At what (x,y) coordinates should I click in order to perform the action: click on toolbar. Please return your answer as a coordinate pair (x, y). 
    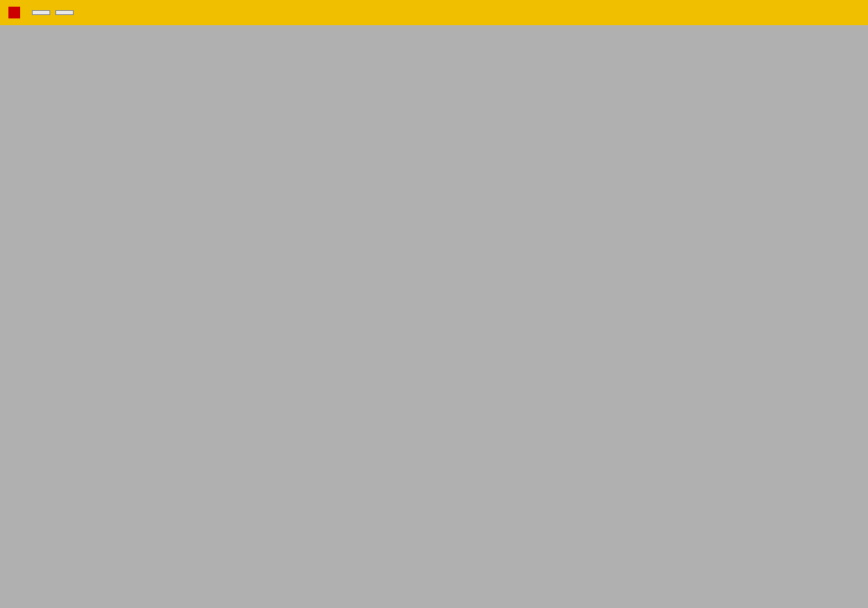
    Looking at the image, I should click on (434, 13).